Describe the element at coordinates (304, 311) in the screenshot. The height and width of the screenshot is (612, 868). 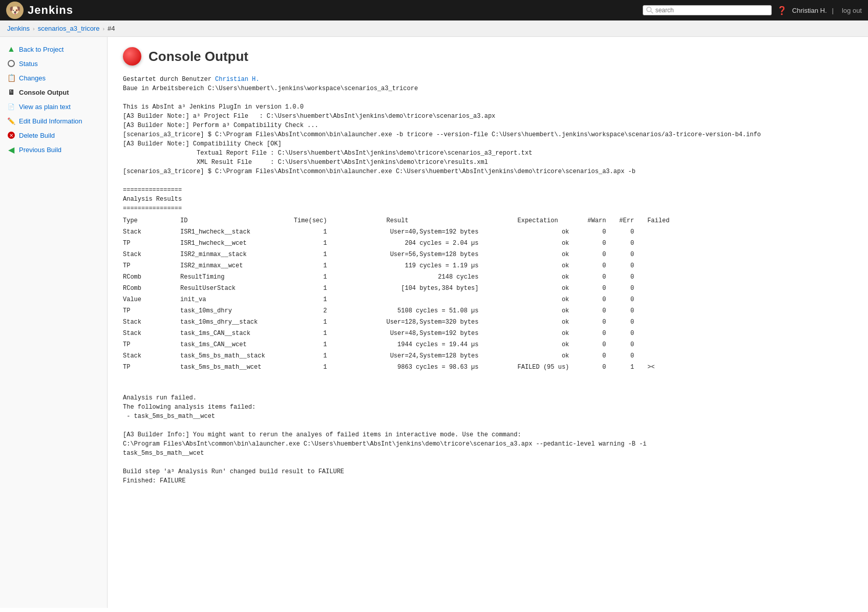
I see `cell-time: 2` at that location.